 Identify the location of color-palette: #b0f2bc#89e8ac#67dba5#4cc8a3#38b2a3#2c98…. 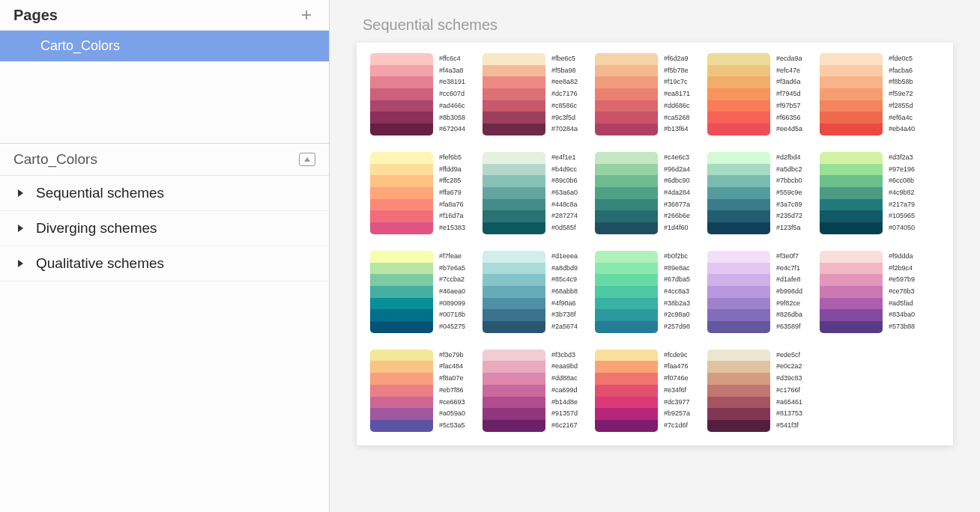
(647, 292).